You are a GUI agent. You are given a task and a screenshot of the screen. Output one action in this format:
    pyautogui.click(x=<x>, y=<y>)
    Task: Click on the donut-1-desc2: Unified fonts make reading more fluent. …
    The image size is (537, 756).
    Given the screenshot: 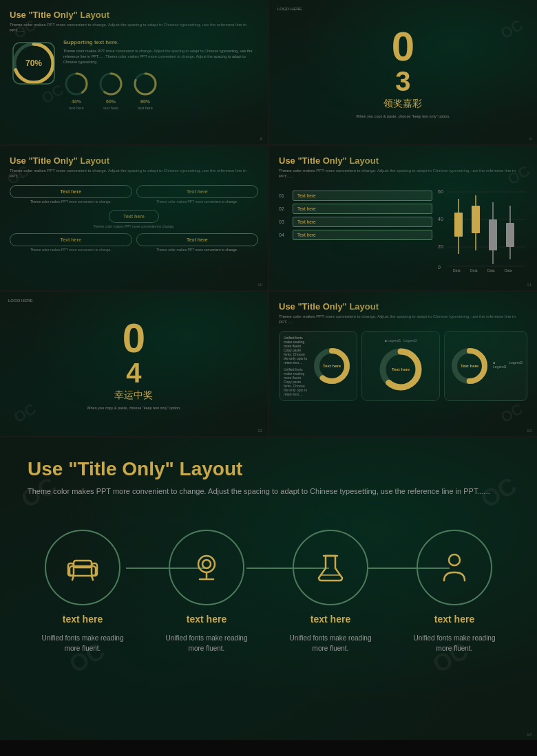 What is the action you would take?
    pyautogui.click(x=296, y=382)
    